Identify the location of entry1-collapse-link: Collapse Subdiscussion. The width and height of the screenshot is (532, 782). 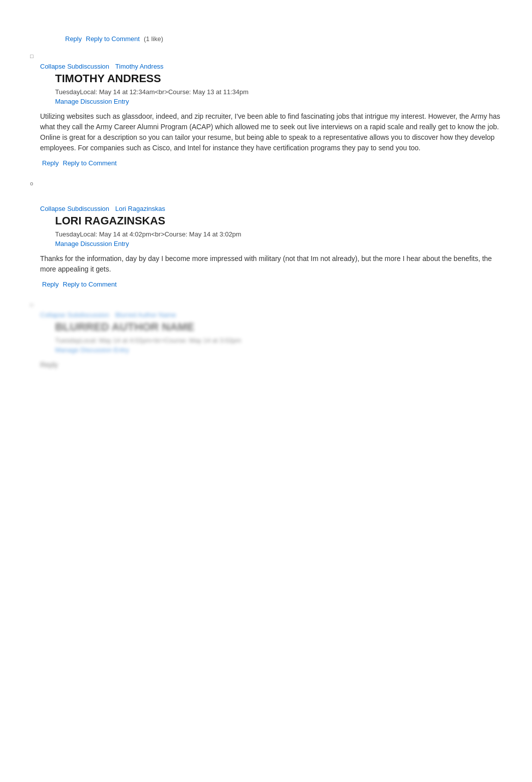
(75, 66).